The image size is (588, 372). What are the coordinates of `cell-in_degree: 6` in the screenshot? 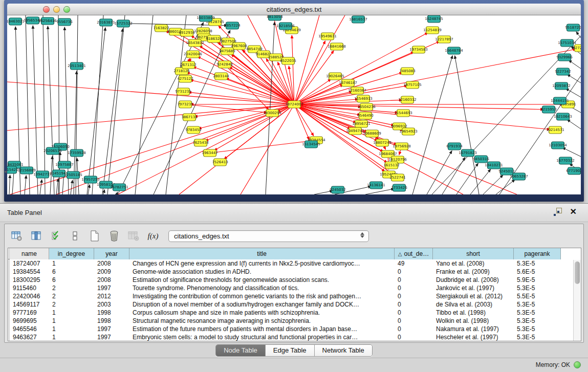 It's located at (72, 272).